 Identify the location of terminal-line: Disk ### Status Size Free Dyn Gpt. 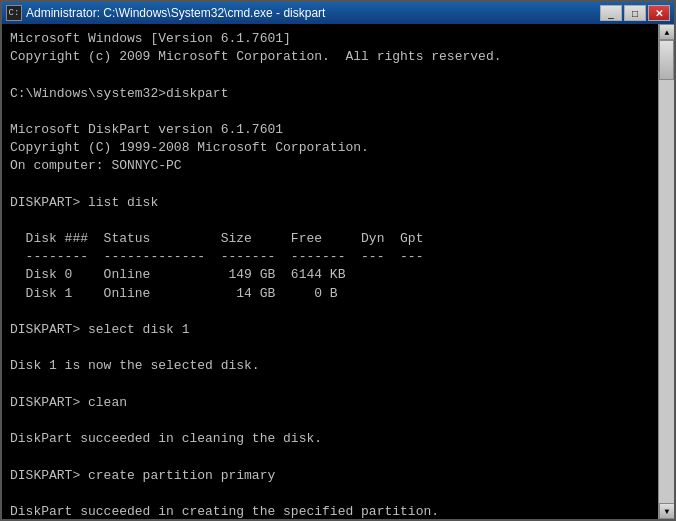
(330, 239).